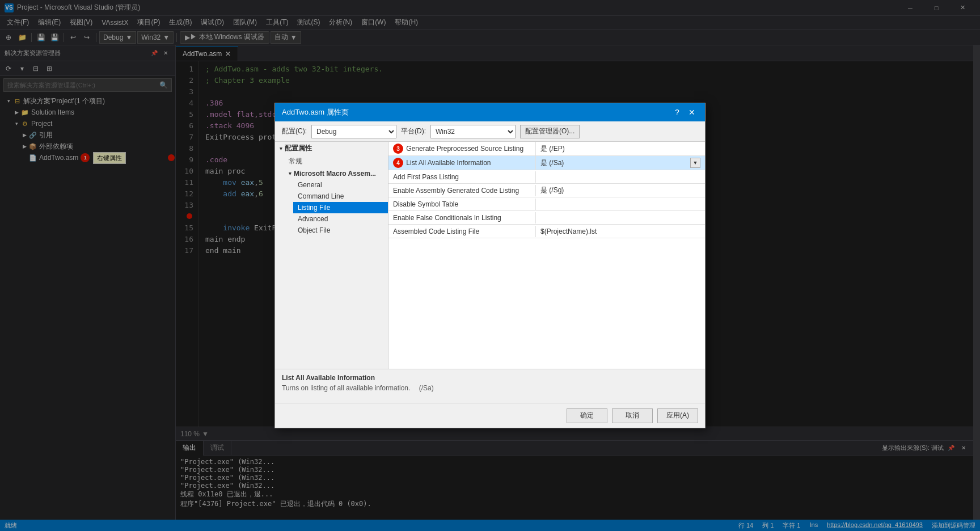 The width and height of the screenshot is (980, 531). I want to click on modal-help-btn: ?, so click(677, 112).